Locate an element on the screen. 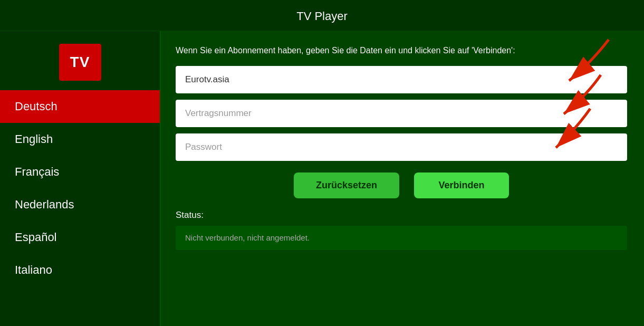 The height and width of the screenshot is (326, 644). sidebar-item-deutsch: Deutsch is located at coordinates (80, 107).